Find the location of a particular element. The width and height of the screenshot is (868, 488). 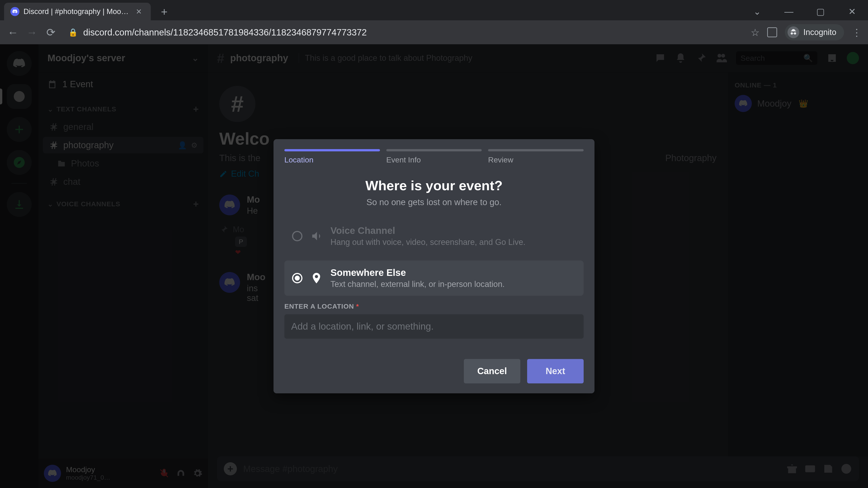

minimize-button: — is located at coordinates (789, 11).